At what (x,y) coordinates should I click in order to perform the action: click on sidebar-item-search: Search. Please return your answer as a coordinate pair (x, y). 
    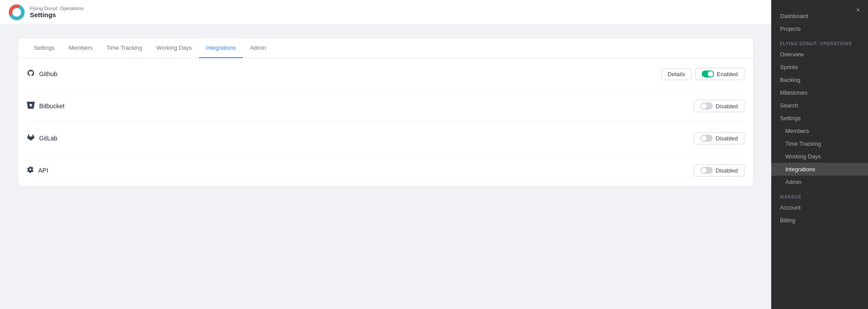
    Looking at the image, I should click on (820, 106).